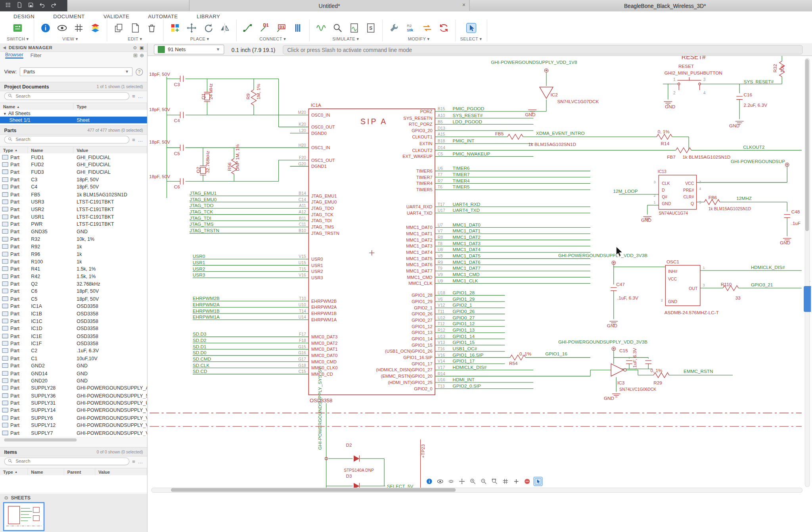 This screenshot has height=532, width=812. What do you see at coordinates (110, 107) in the screenshot?
I see `column-header-type: Type` at bounding box center [110, 107].